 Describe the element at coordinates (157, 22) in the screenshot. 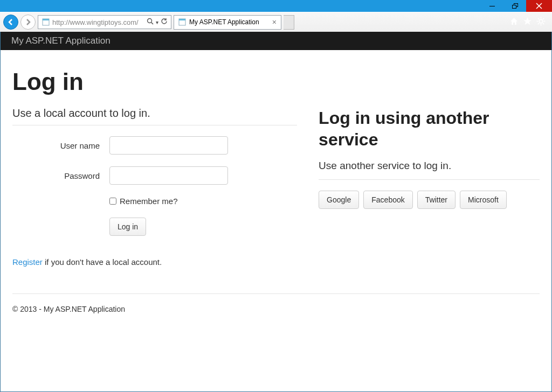

I see `address-bar-tools: ▾` at that location.